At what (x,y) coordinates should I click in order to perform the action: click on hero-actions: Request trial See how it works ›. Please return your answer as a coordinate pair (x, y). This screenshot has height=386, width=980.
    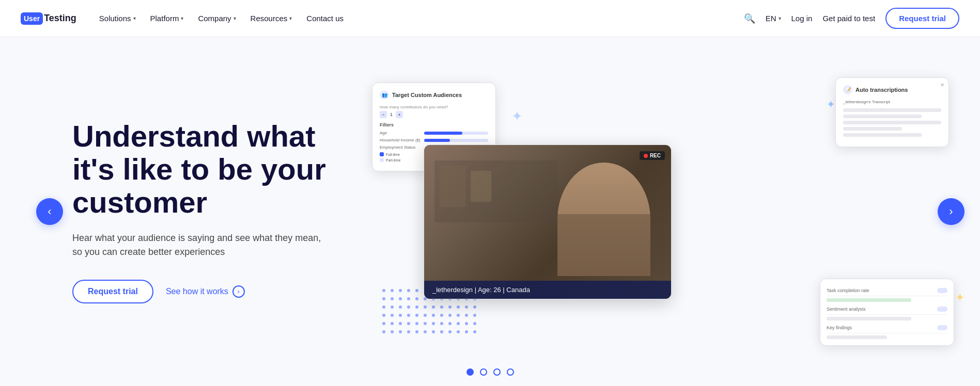
    Looking at the image, I should click on (201, 292).